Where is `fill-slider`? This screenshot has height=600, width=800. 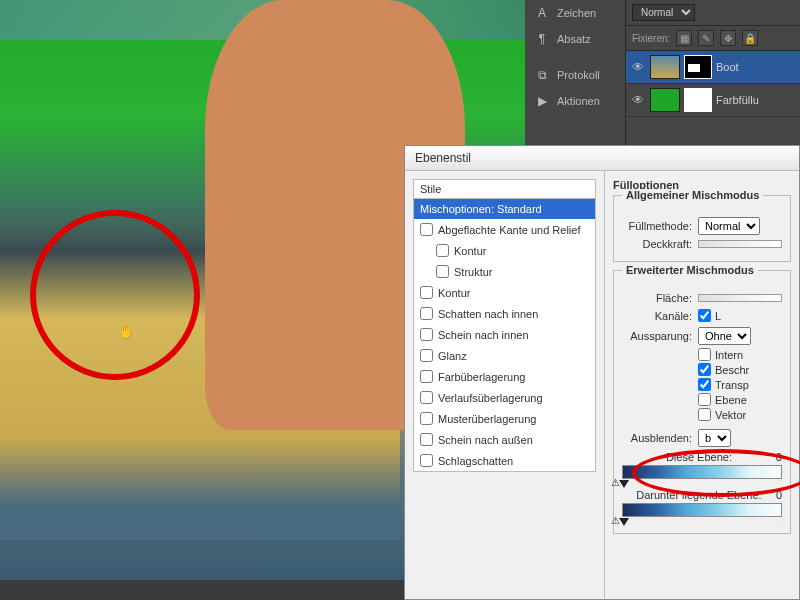 fill-slider is located at coordinates (740, 298).